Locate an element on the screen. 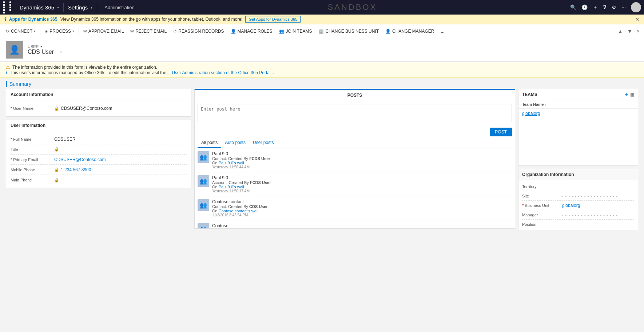  change-bu-button: 🏢 CHANGE BUSINESS UNIT is located at coordinates (349, 31).